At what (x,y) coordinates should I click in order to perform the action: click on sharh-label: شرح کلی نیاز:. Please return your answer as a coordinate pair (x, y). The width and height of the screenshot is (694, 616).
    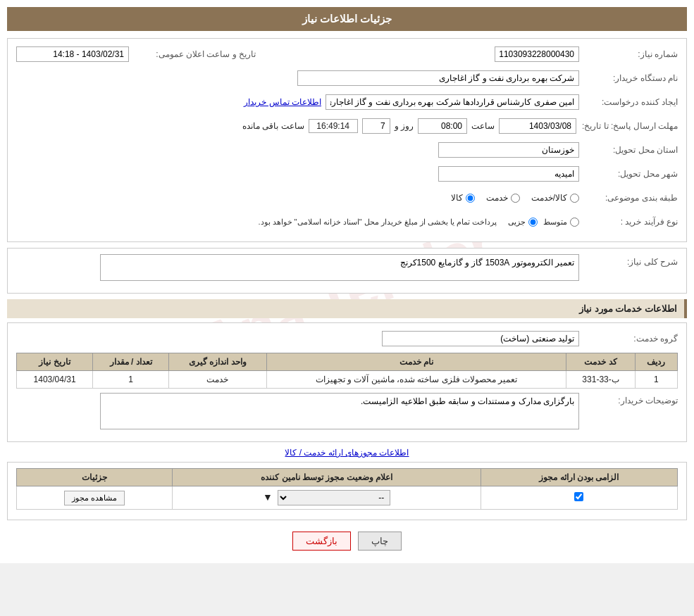
    Looking at the image, I should click on (628, 260).